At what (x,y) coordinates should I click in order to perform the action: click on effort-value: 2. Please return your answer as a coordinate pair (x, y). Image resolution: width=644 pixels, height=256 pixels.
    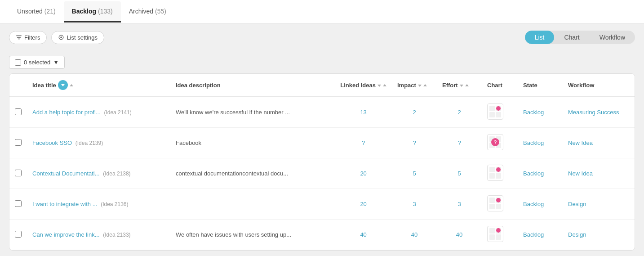
    Looking at the image, I should click on (459, 112).